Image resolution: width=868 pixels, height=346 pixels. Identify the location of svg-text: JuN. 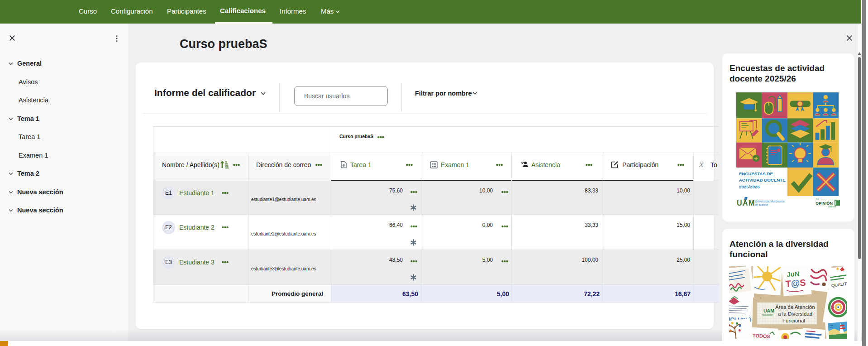
(793, 274).